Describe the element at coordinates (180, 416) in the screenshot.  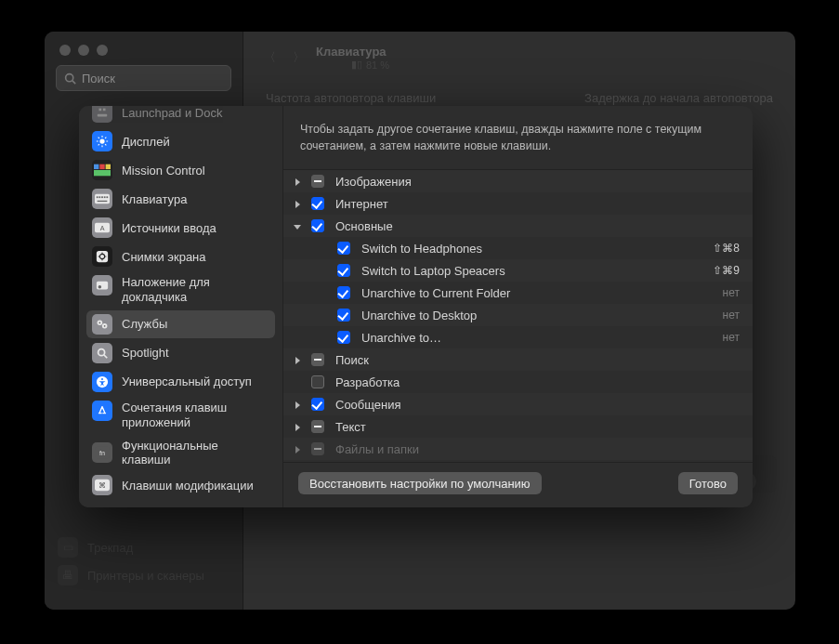
I see `shortcut-category-item: Сочетания клавиш приложений` at that location.